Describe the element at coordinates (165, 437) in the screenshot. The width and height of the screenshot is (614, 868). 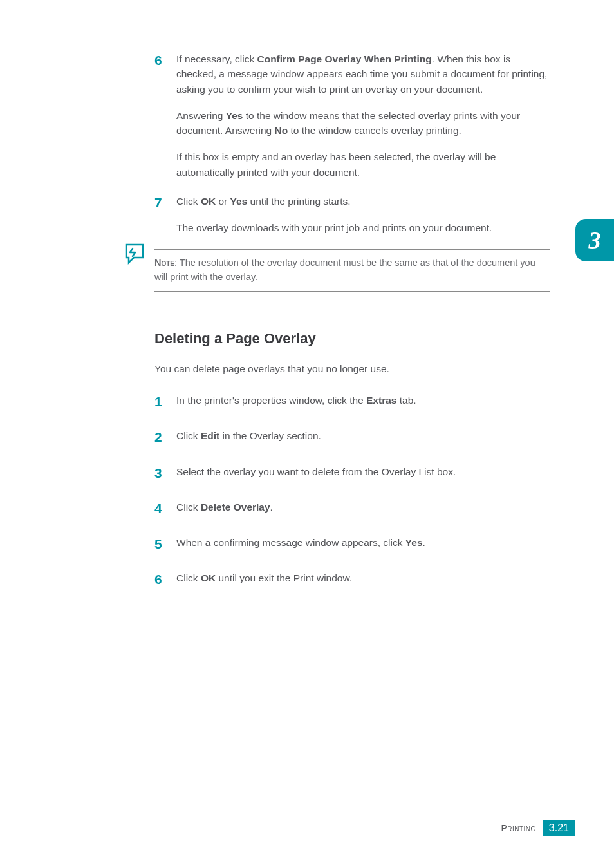
I see `step-number: 2` at that location.